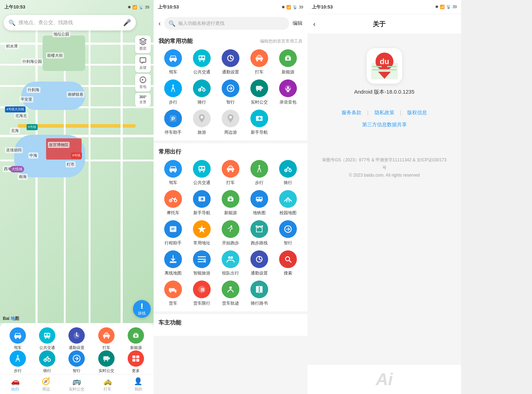  Describe the element at coordinates (259, 304) in the screenshot. I see `ct-label: 骑行路书` at that location.